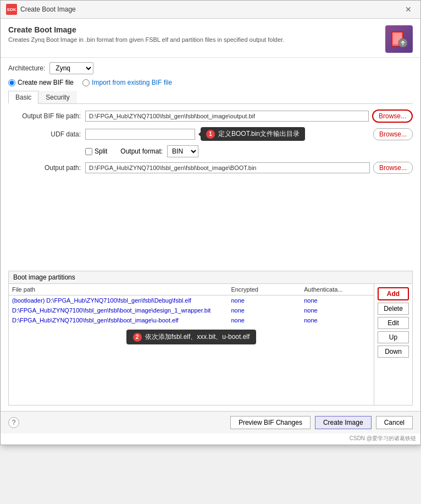  I want to click on col-header-encrypted: Encrypted, so click(264, 289).